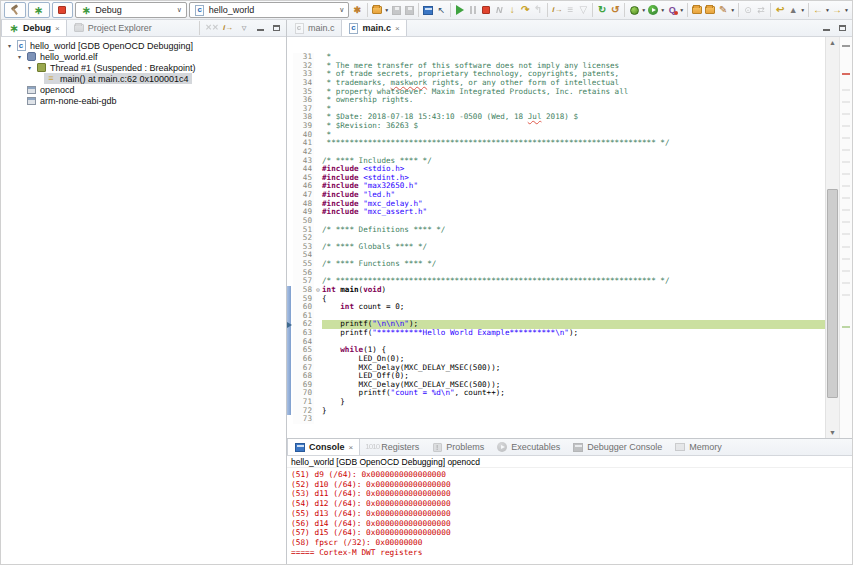 The width and height of the screenshot is (853, 565). What do you see at coordinates (144, 90) in the screenshot?
I see `debug-tree-row: openocd` at bounding box center [144, 90].